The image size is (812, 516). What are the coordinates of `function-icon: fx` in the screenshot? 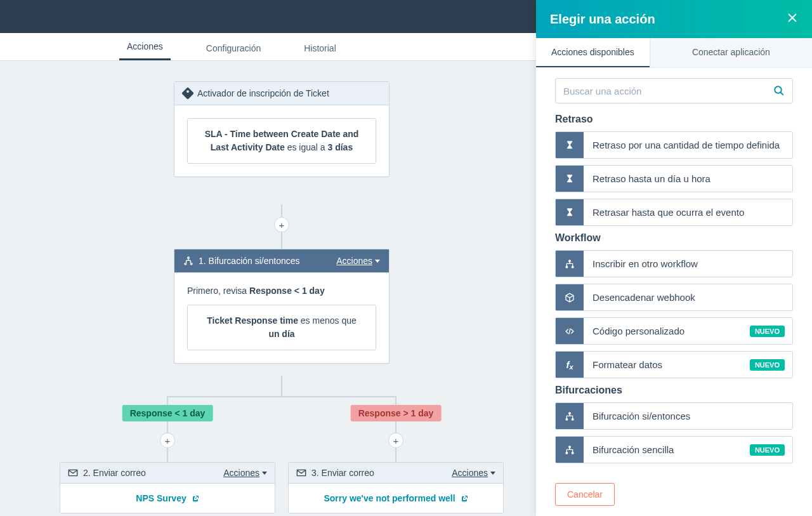 It's located at (570, 364).